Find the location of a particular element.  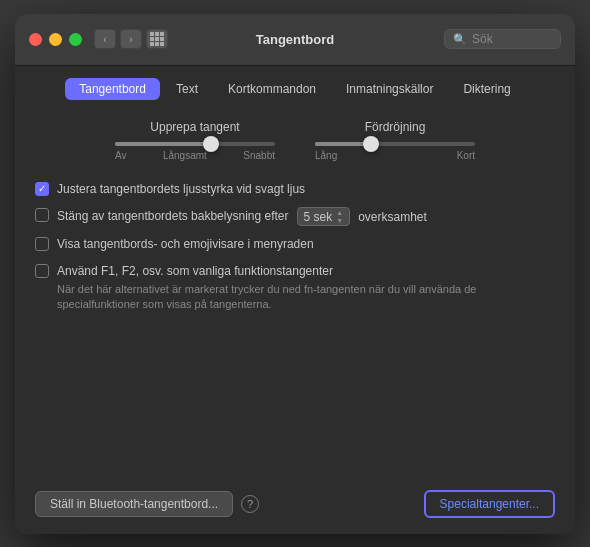

chevron-up-icon: ▲ is located at coordinates (340, 212).